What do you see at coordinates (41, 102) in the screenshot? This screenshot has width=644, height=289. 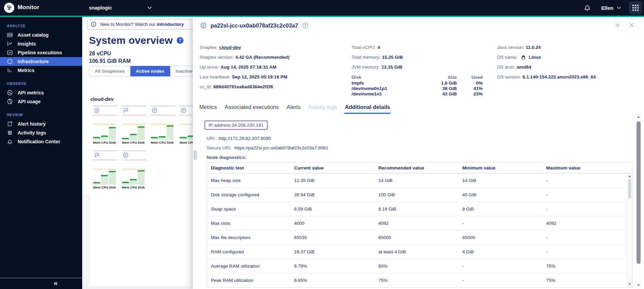 I see `sidebar-item-api-usage: API usage` at bounding box center [41, 102].